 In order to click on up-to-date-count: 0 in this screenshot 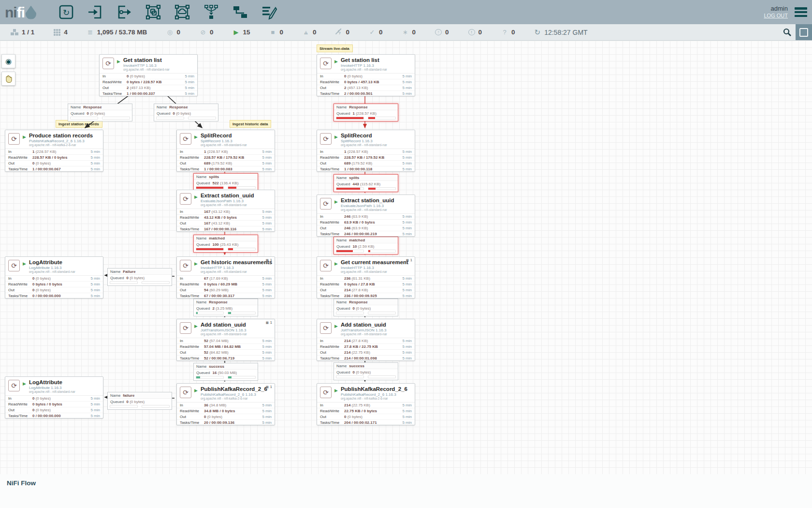, I will do `click(381, 32)`.